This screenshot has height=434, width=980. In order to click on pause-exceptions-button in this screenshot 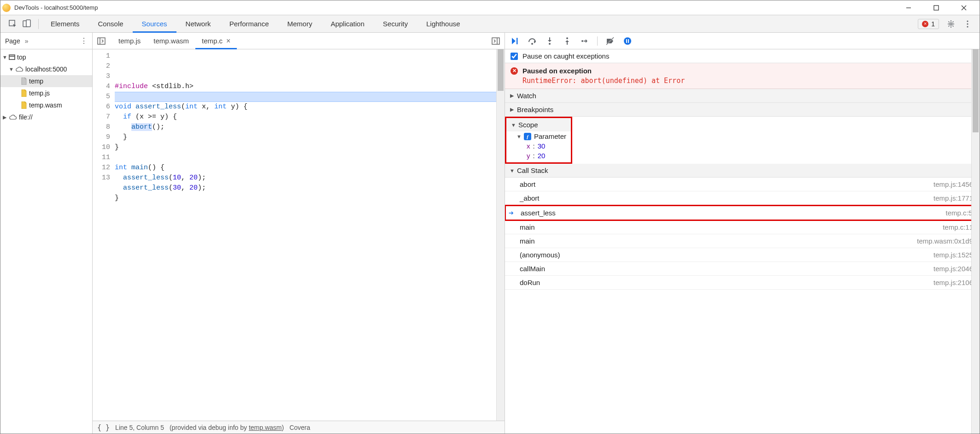, I will do `click(628, 41)`.